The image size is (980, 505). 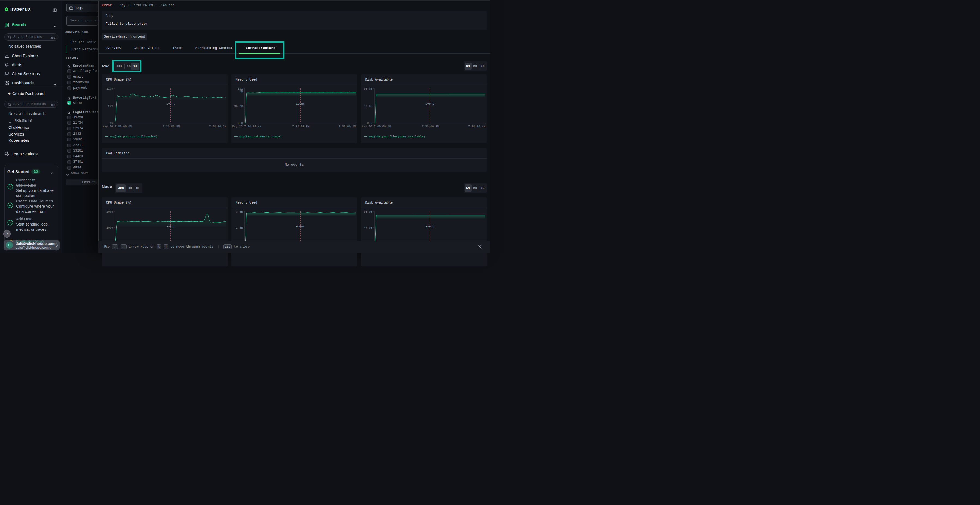 What do you see at coordinates (238, 106) in the screenshot?
I see `svg-text: 95 MB` at bounding box center [238, 106].